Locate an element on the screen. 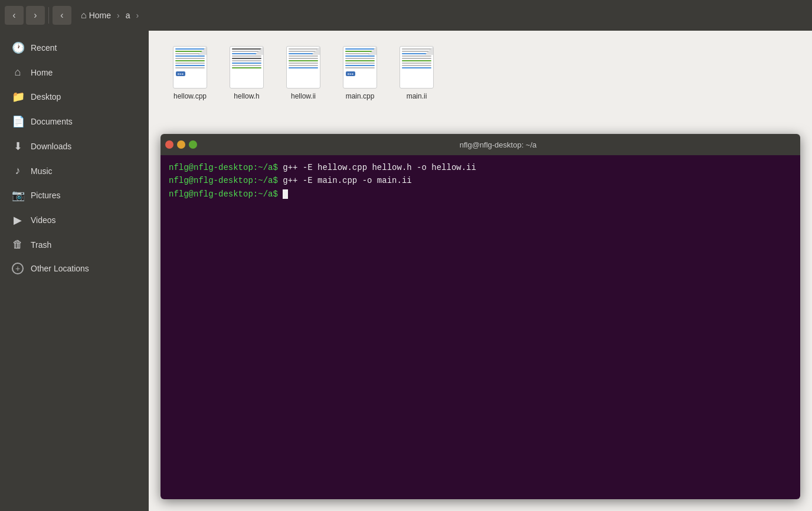 This screenshot has height=511, width=812. add-icon: + is located at coordinates (18, 268).